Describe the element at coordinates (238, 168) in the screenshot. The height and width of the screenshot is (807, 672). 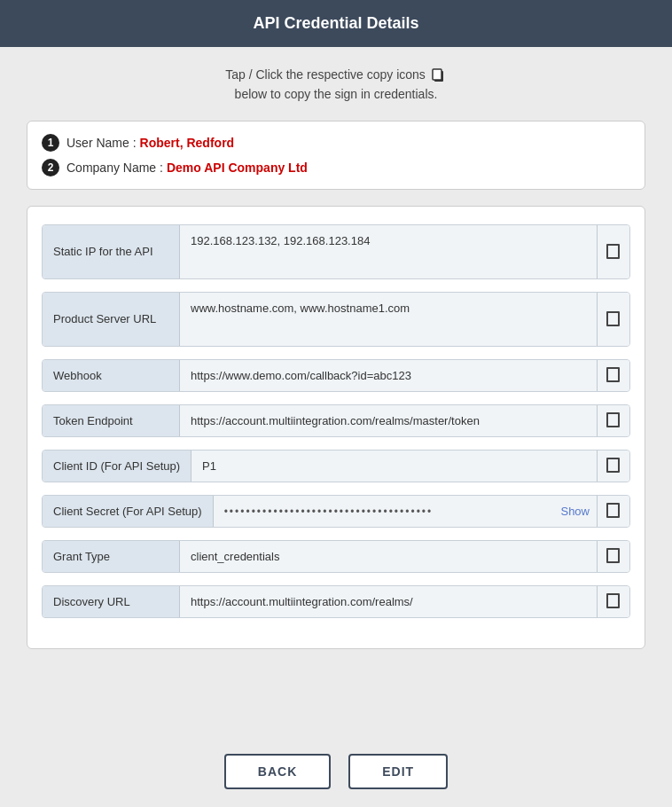
I see `company-value: Demo API Company Ltd` at that location.